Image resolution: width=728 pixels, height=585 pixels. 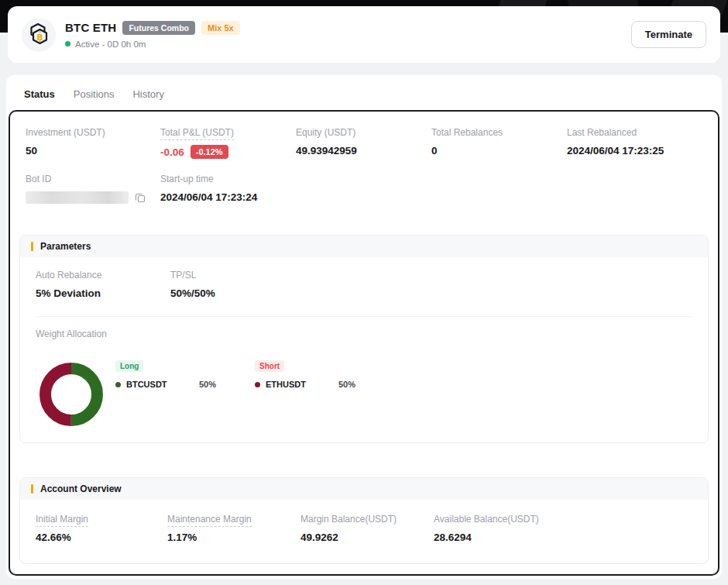 What do you see at coordinates (93, 189) in the screenshot?
I see `bot-id-stat: Bot ID` at bounding box center [93, 189].